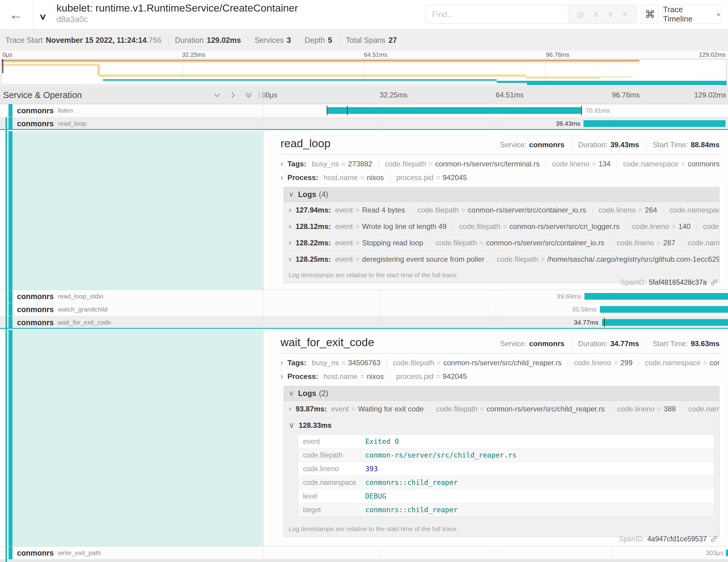 The width and height of the screenshot is (728, 562). Describe the element at coordinates (496, 124) in the screenshot. I see `span-timeline-cell: 39.43ms` at that location.